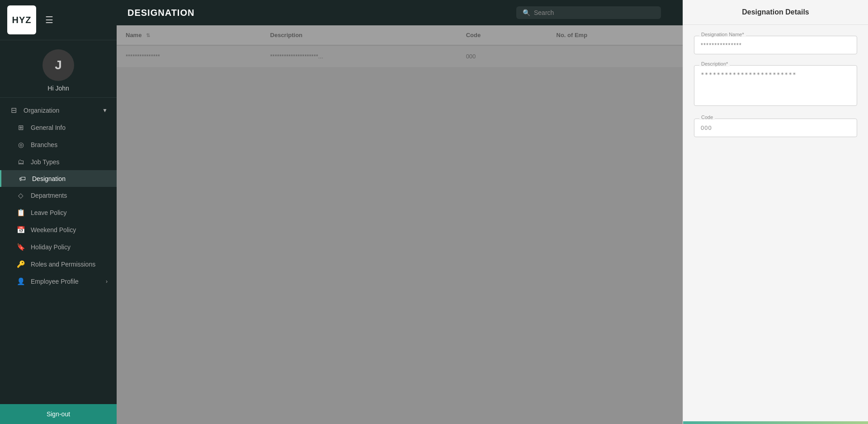 The width and height of the screenshot is (868, 424). What do you see at coordinates (105, 110) in the screenshot?
I see `chevron-down-icon: ▼` at bounding box center [105, 110].